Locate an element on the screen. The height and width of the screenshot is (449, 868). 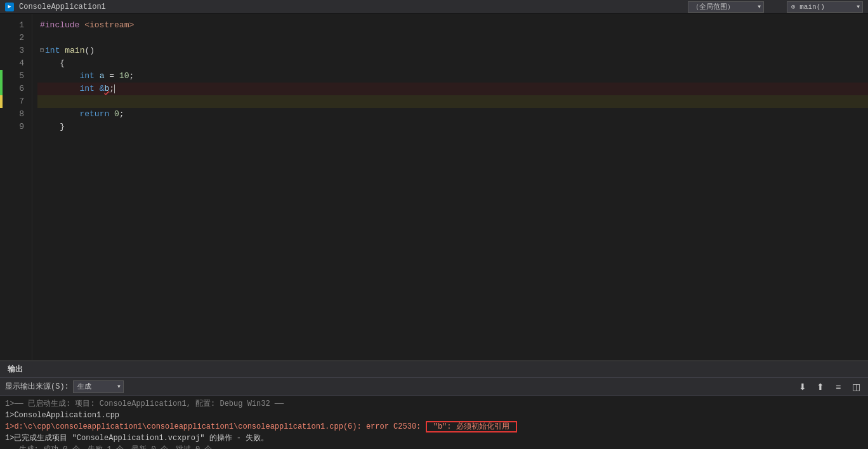
output-line-2: 1>ConsoleApplication1.cpp is located at coordinates (434, 415).